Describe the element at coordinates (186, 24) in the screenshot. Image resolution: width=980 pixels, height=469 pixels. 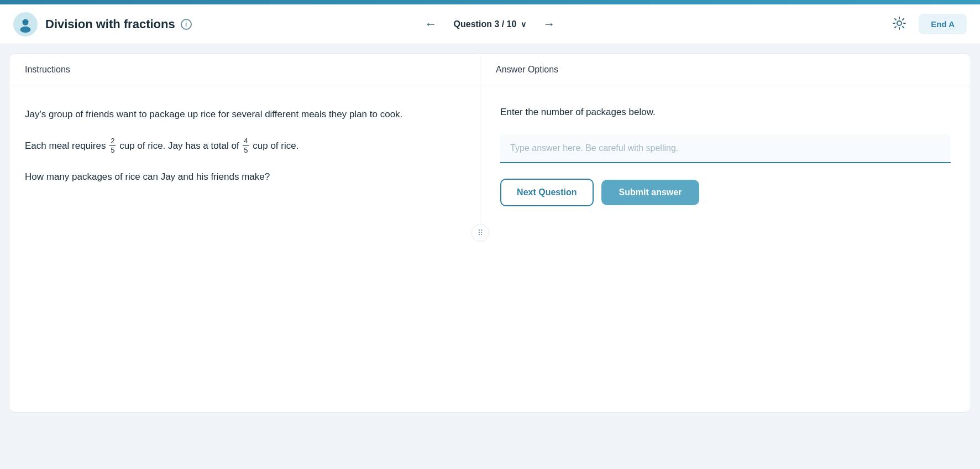
I see `info-icon: i` at that location.